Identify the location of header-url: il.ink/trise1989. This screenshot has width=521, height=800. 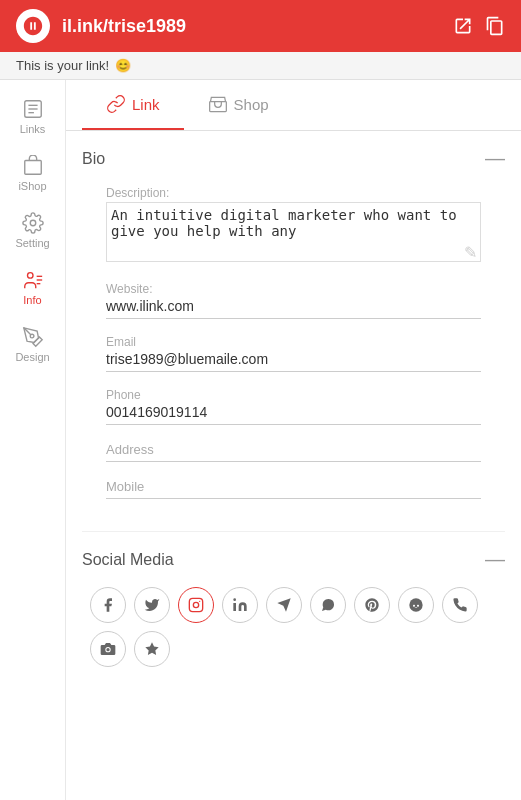
(258, 26).